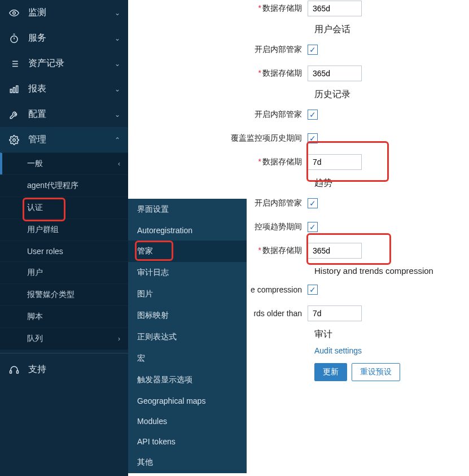 This screenshot has width=469, height=476. What do you see at coordinates (392, 183) in the screenshot?
I see `section-trends: 趋势` at bounding box center [392, 183].